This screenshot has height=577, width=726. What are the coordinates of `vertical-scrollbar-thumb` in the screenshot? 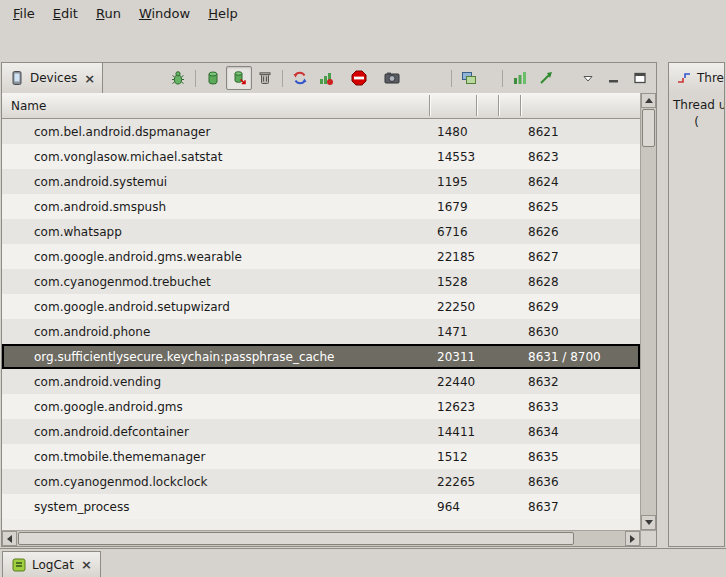 It's located at (648, 128).